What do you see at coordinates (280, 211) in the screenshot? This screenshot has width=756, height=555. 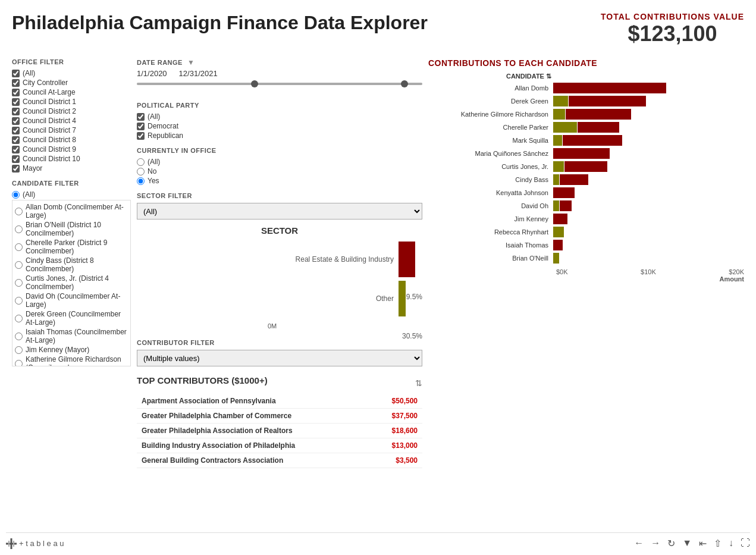 I see `sector-filter-dropdown: (All)` at bounding box center [280, 211].